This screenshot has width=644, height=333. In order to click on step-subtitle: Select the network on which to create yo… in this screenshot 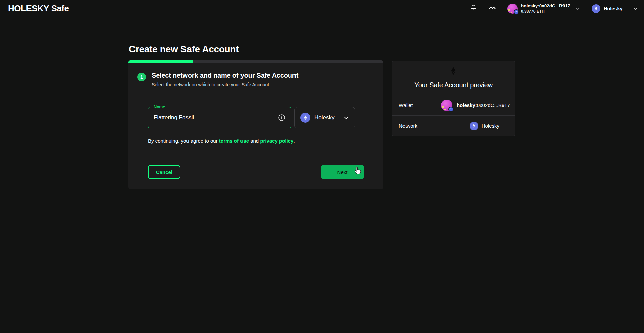, I will do `click(225, 85)`.